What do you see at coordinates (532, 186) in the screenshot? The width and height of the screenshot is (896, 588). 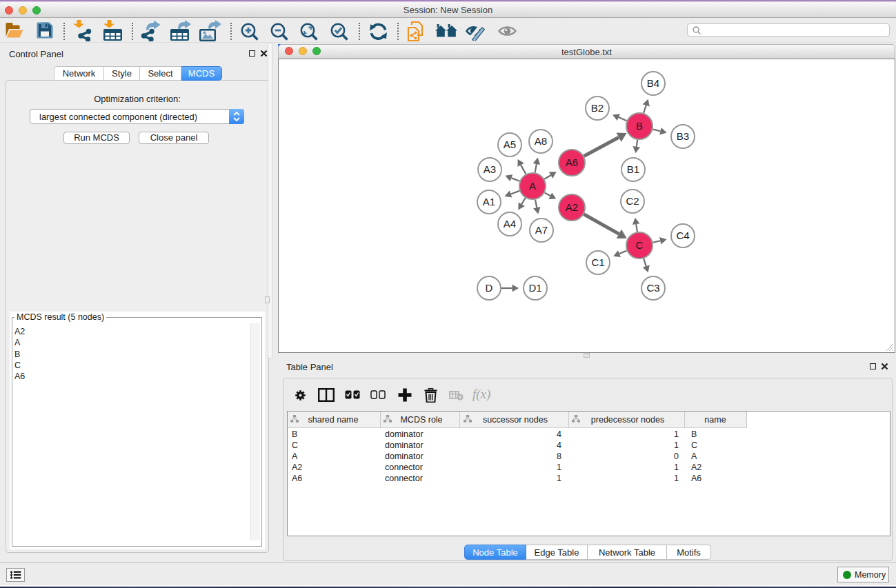 I see `svg-text: A` at bounding box center [532, 186].